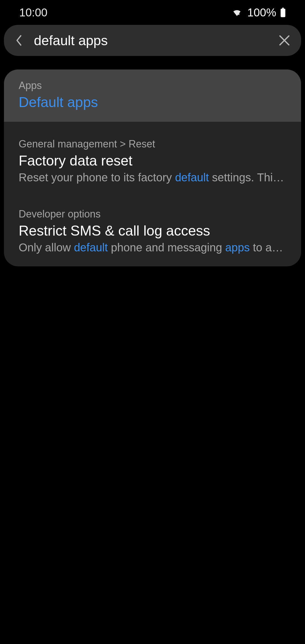 This screenshot has width=305, height=644. Describe the element at coordinates (152, 102) in the screenshot. I see `result-title: Default apps` at that location.